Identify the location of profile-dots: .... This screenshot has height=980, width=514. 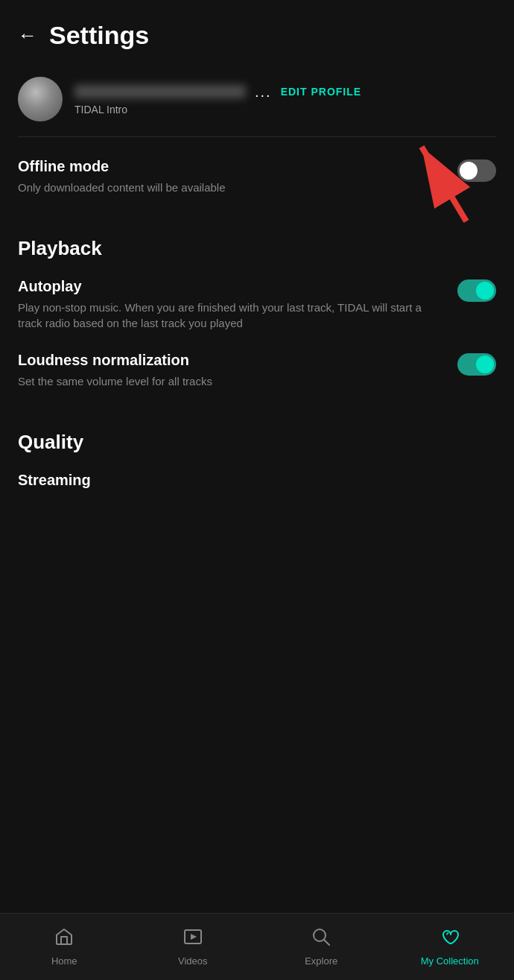
(264, 92).